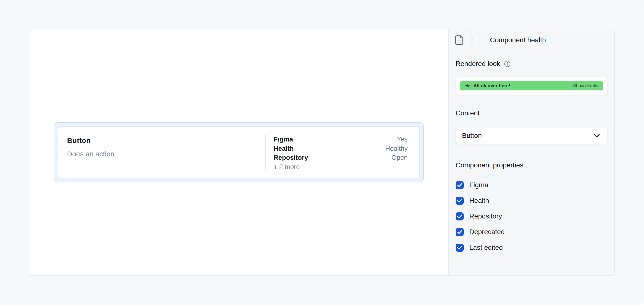  I want to click on checkbox-row-last-edited: Last edited, so click(532, 248).